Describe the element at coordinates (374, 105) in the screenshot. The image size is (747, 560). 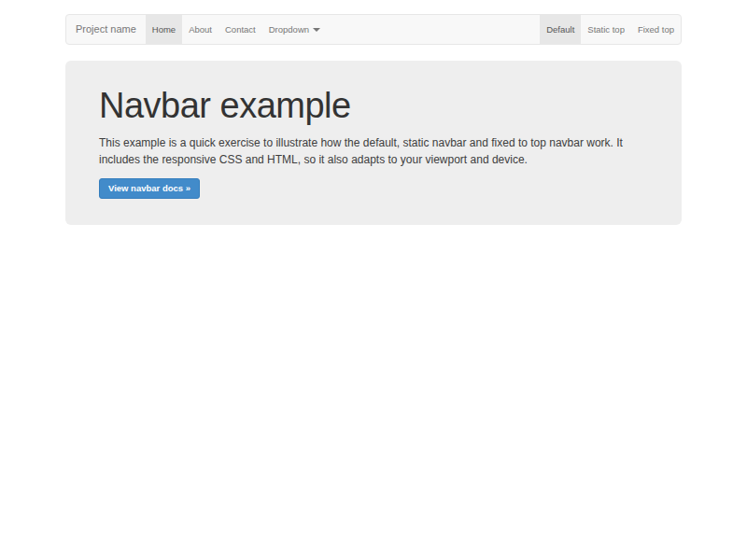
I see `page-title: Navbar example` at that location.